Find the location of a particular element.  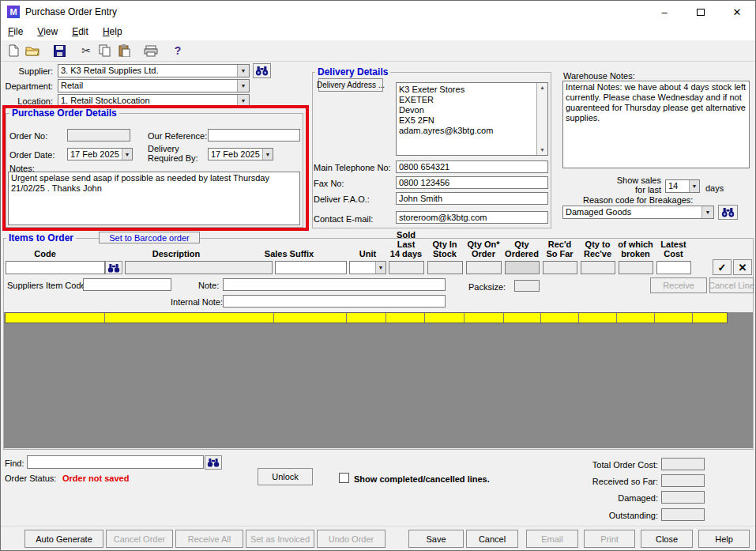

menu-file: File is located at coordinates (16, 32).